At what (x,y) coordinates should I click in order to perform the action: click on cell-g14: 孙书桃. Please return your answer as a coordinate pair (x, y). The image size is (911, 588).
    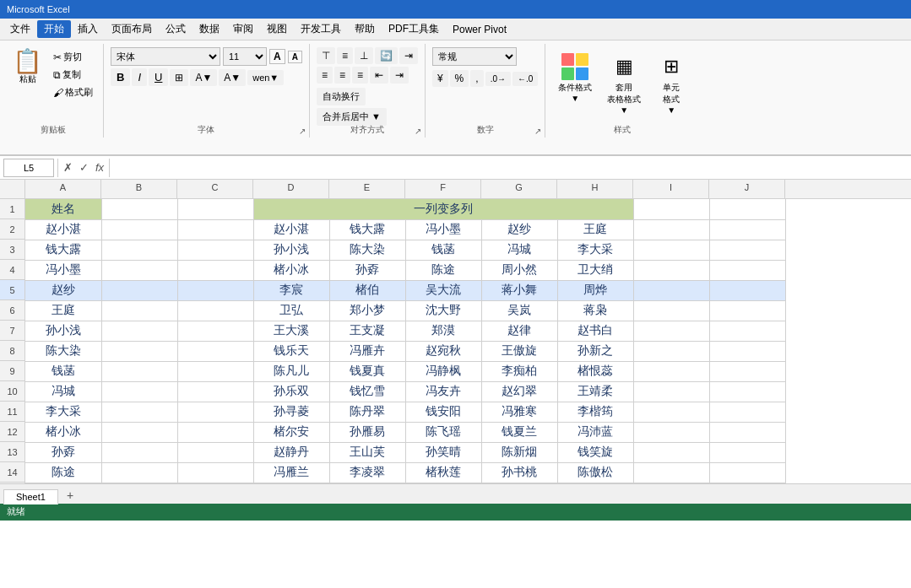
    Looking at the image, I should click on (519, 472).